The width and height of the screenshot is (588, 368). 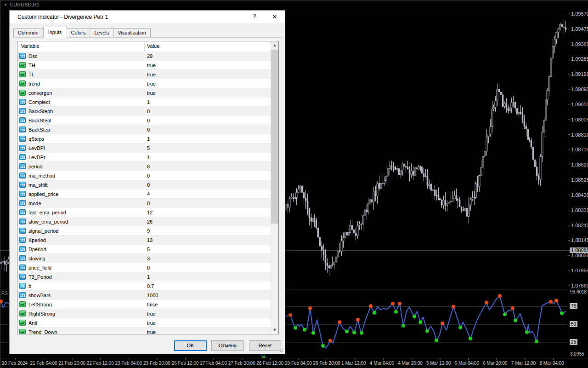 What do you see at coordinates (144, 259) in the screenshot?
I see `table-row: 123slowing3` at bounding box center [144, 259].